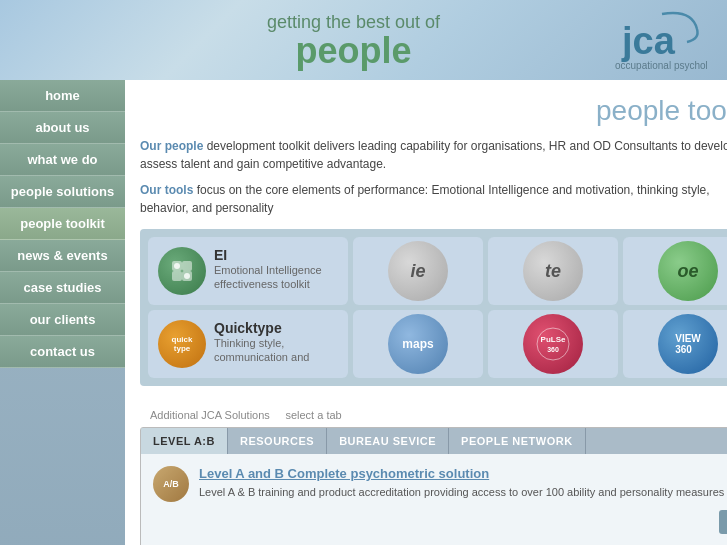  What do you see at coordinates (675, 271) in the screenshot?
I see `tool-mini-oe: oe` at bounding box center [675, 271].